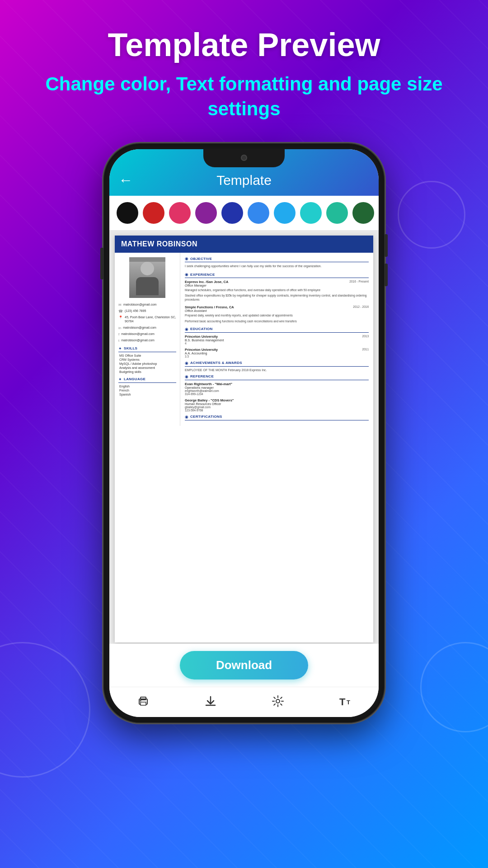  Describe the element at coordinates (147, 349) in the screenshot. I see `skills-section-header: ✦ SKILLS` at that location.